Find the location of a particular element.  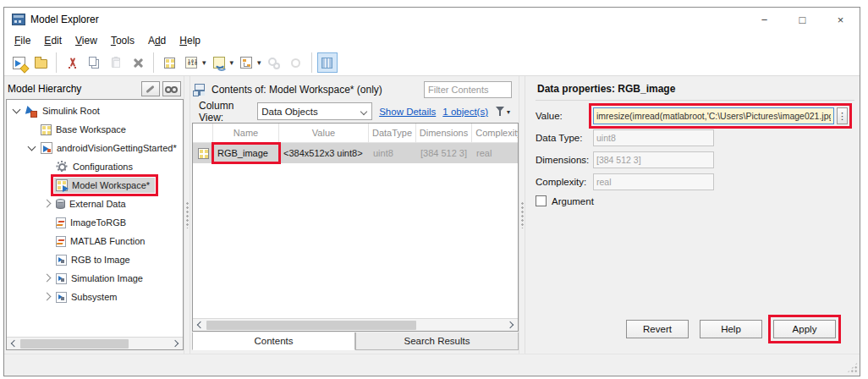

tab-contents: Contents is located at coordinates (274, 342).